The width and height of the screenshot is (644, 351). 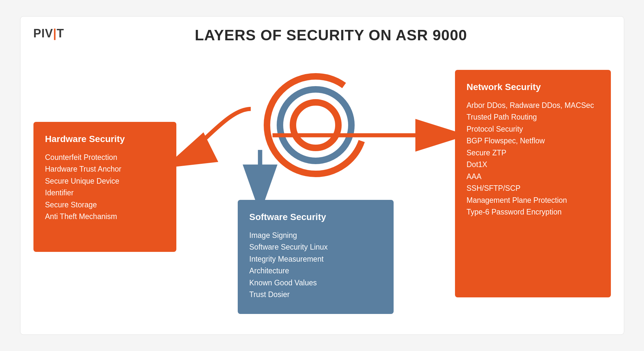 What do you see at coordinates (316, 247) in the screenshot?
I see `list-item: Software Security Linux` at bounding box center [316, 247].